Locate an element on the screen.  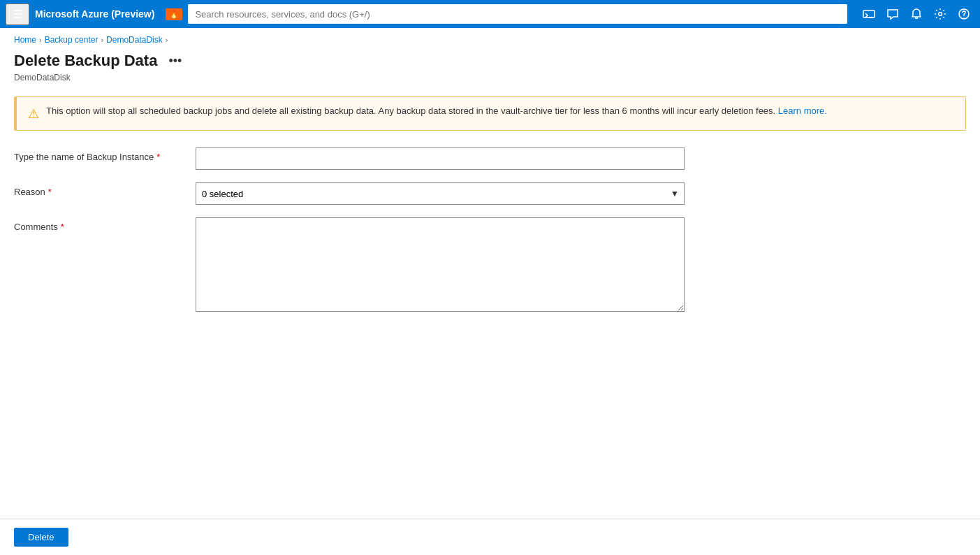
breadcrumb-home: Home is located at coordinates (25, 40).